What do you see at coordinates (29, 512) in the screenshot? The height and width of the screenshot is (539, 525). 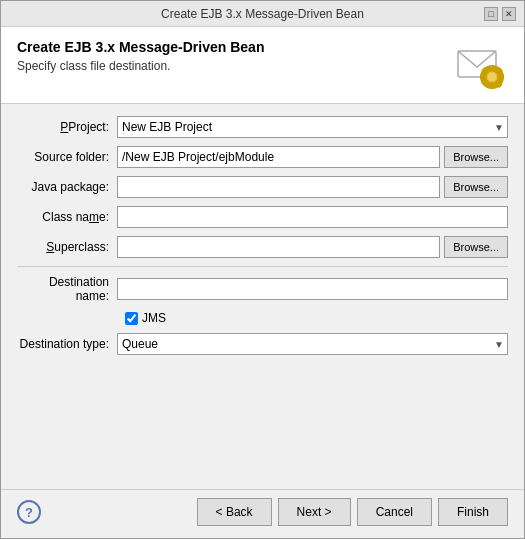 I see `help-button: ?` at bounding box center [29, 512].